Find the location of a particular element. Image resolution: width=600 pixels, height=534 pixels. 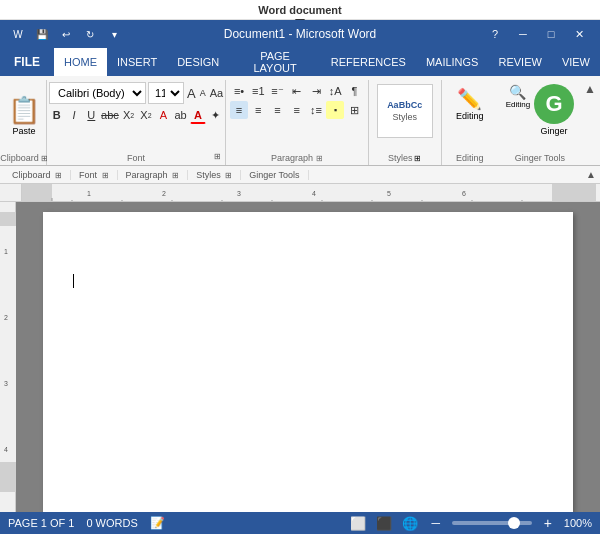

document-content is located at coordinates (308, 281).